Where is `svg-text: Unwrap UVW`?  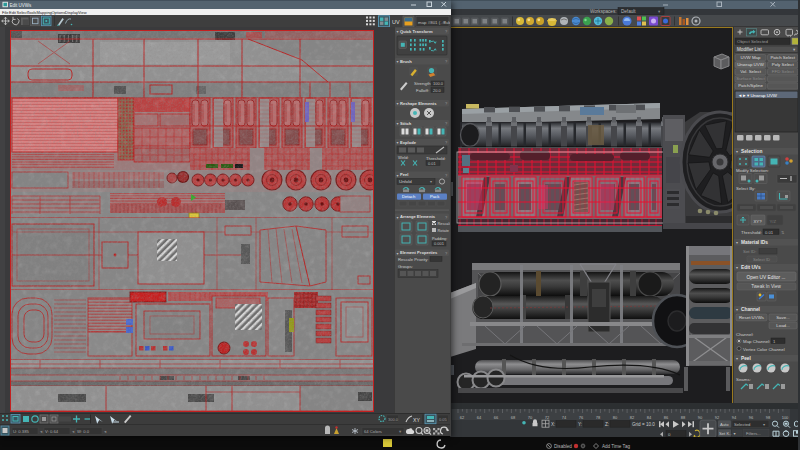
svg-text: Unwrap UVW is located at coordinates (750, 64).